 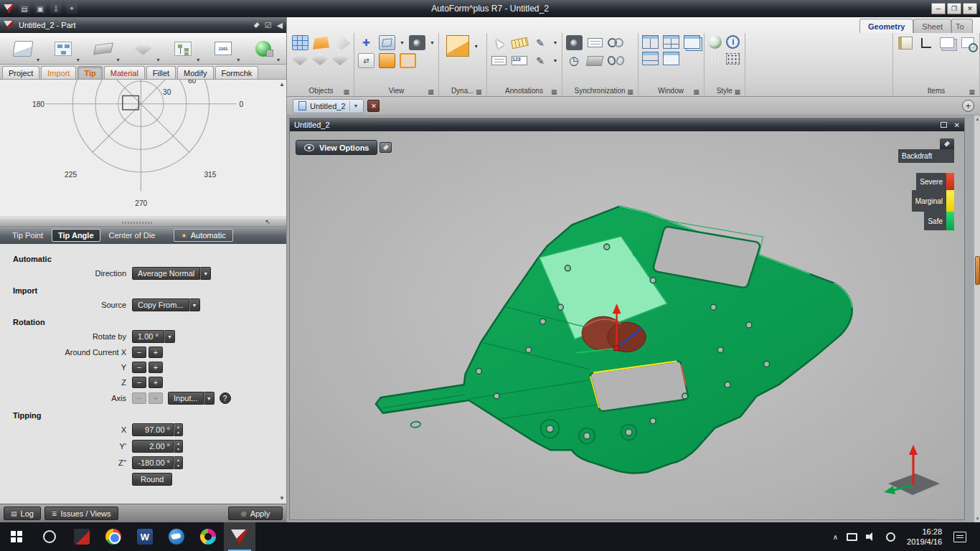 I want to click on taskbar-thunderbird, so click(x=176, y=537).